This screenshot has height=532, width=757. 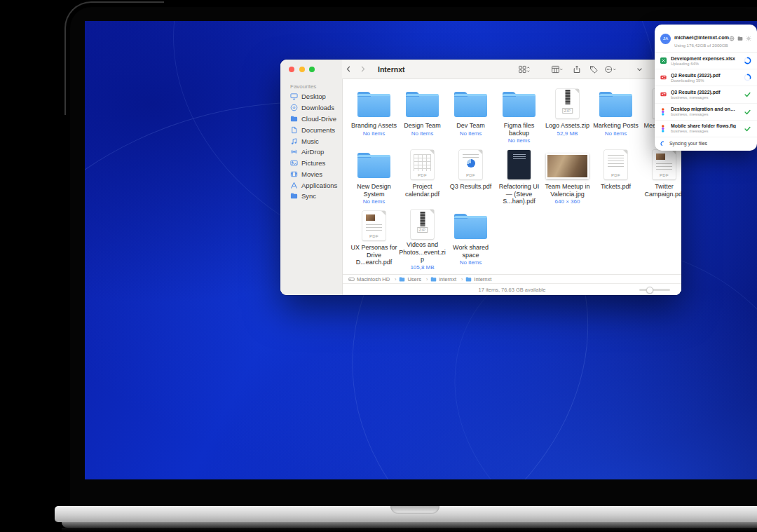 What do you see at coordinates (312, 69) in the screenshot?
I see `zoom-button` at bounding box center [312, 69].